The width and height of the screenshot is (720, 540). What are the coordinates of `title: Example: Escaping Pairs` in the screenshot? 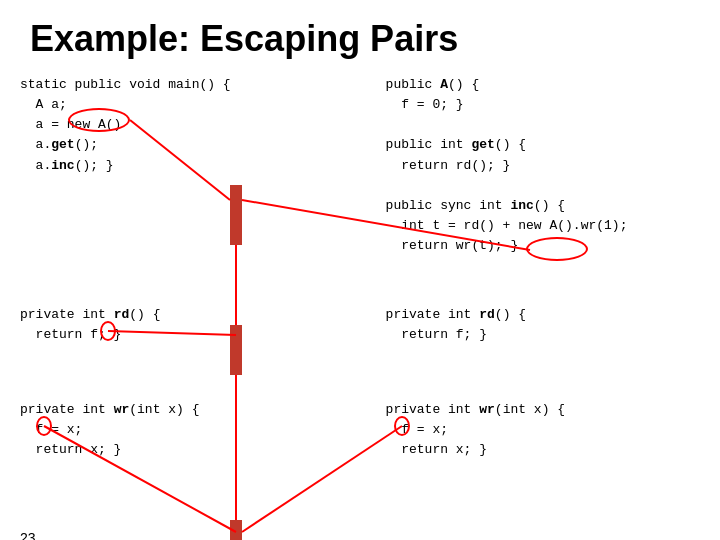 It's located at (360, 35).